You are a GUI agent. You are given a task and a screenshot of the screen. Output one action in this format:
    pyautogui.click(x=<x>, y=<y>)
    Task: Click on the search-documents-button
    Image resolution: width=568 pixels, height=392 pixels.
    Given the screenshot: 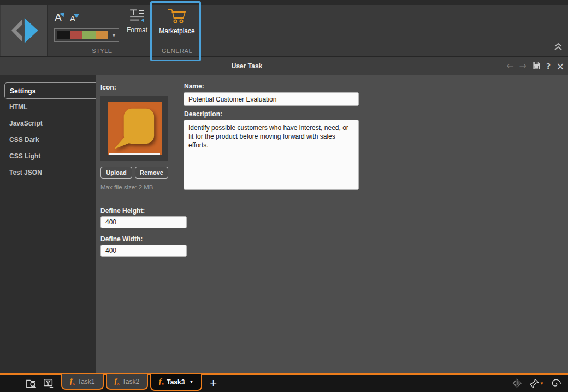 What is the action you would take?
    pyautogui.click(x=31, y=383)
    